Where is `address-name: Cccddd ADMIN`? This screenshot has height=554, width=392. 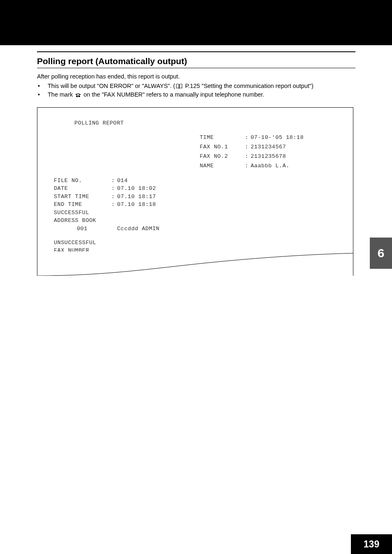 address-name: Cccddd ADMIN is located at coordinates (138, 229).